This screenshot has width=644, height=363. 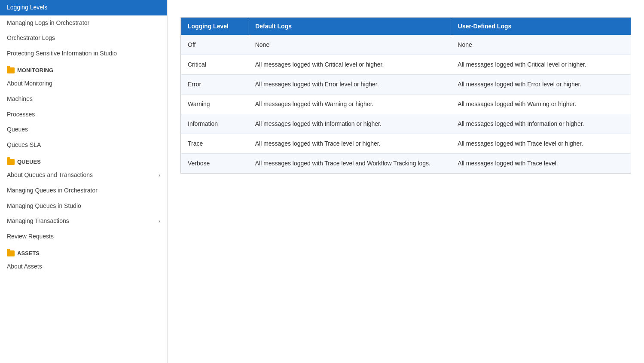 What do you see at coordinates (215, 144) in the screenshot?
I see `cell-level-5: Trace` at bounding box center [215, 144].